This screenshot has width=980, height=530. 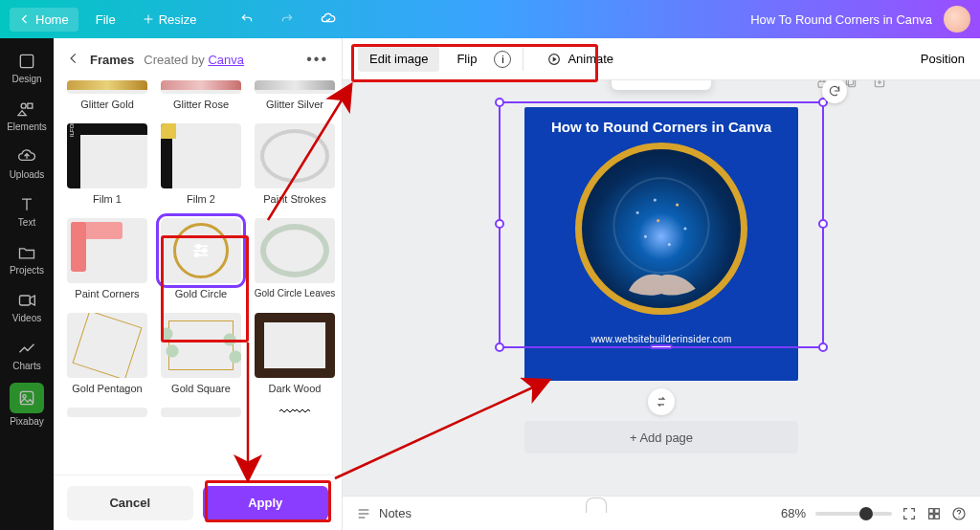 I want to click on info-icon: i, so click(x=502, y=59).